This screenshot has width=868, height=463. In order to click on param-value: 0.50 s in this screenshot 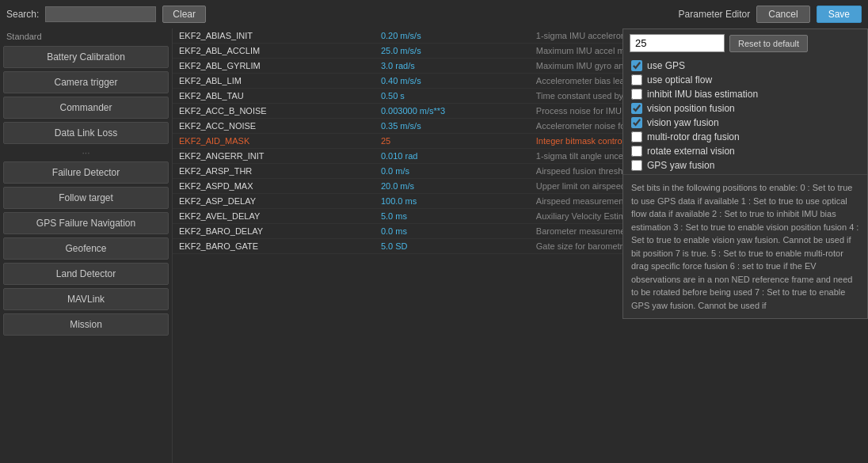, I will do `click(452, 97)`.